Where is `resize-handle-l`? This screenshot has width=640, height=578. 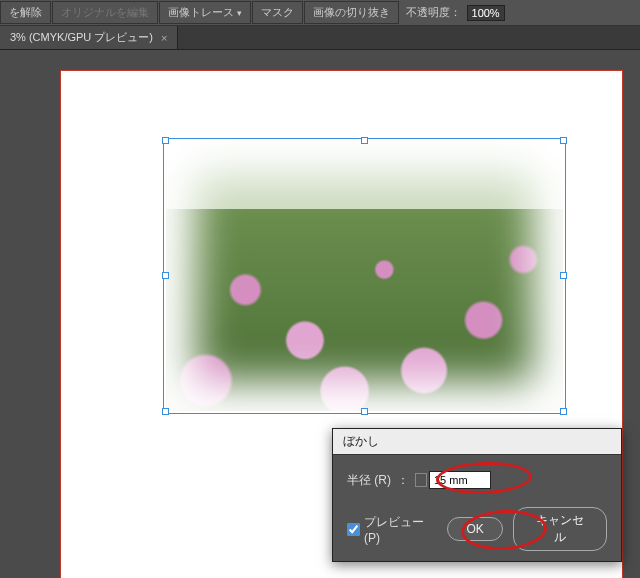 resize-handle-l is located at coordinates (166, 276).